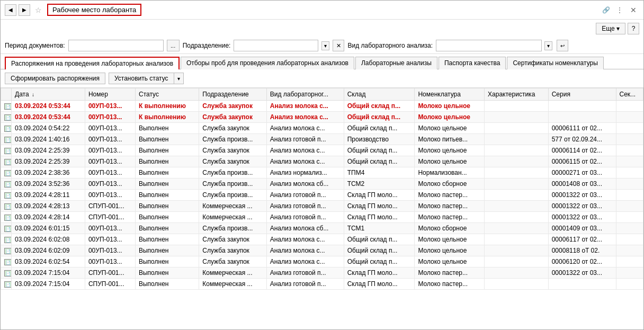  Describe the element at coordinates (379, 173) in the screenshot. I see `cell-sklad: ТПМ4` at that location.